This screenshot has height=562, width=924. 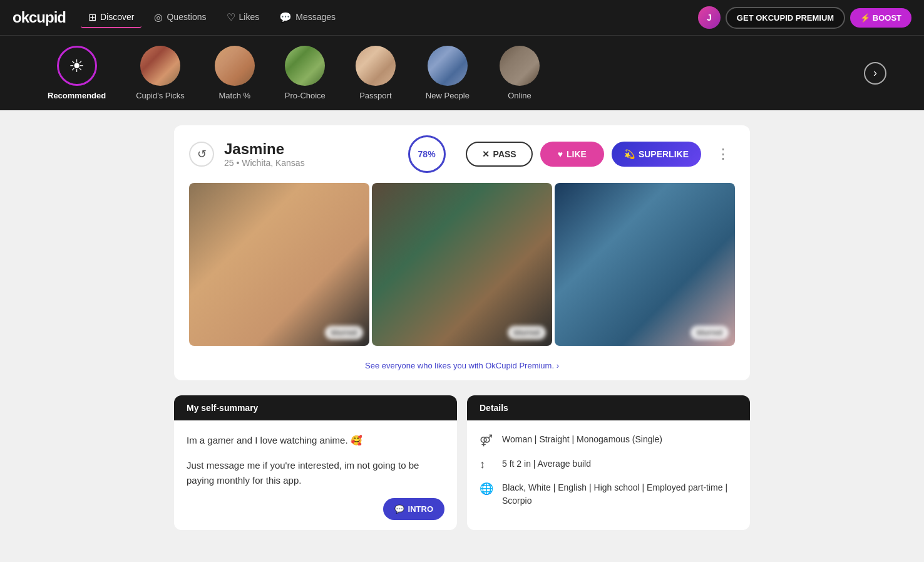 I want to click on superlike-label: SUPERLIKE, so click(x=664, y=154).